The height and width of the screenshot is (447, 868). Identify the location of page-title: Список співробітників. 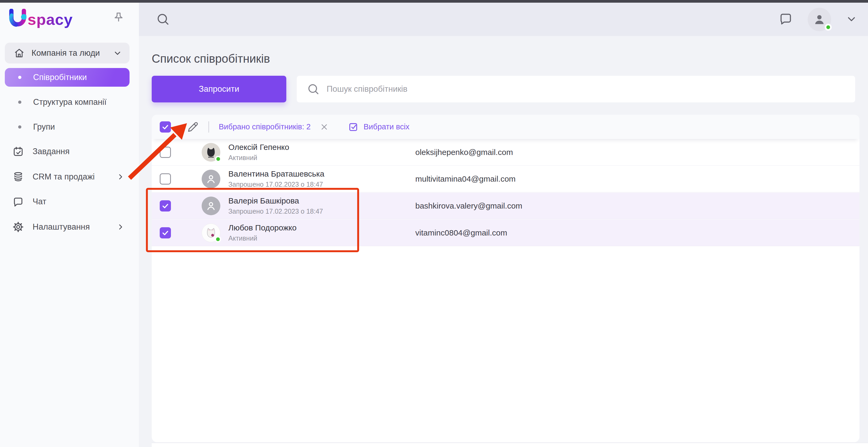
(211, 59).